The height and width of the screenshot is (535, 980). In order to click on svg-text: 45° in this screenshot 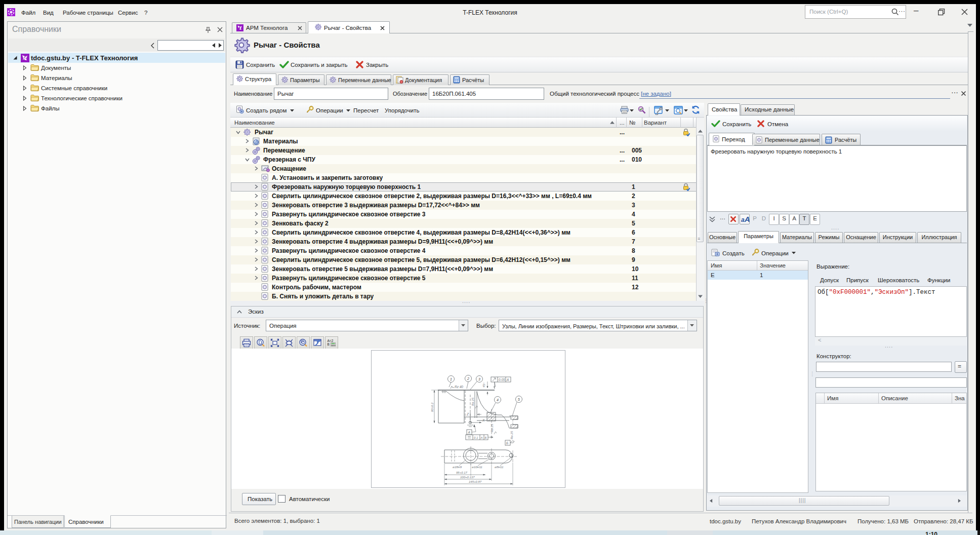, I will do `click(484, 385)`.